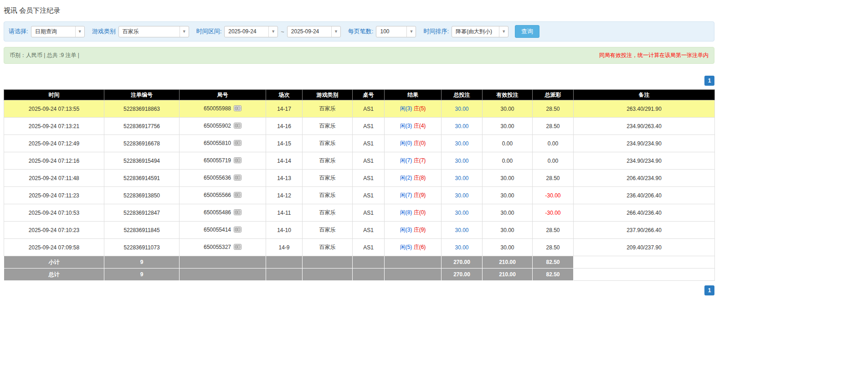 This screenshot has height=367, width=868. Describe the element at coordinates (359, 81) in the screenshot. I see `pagination-top: 1` at that location.